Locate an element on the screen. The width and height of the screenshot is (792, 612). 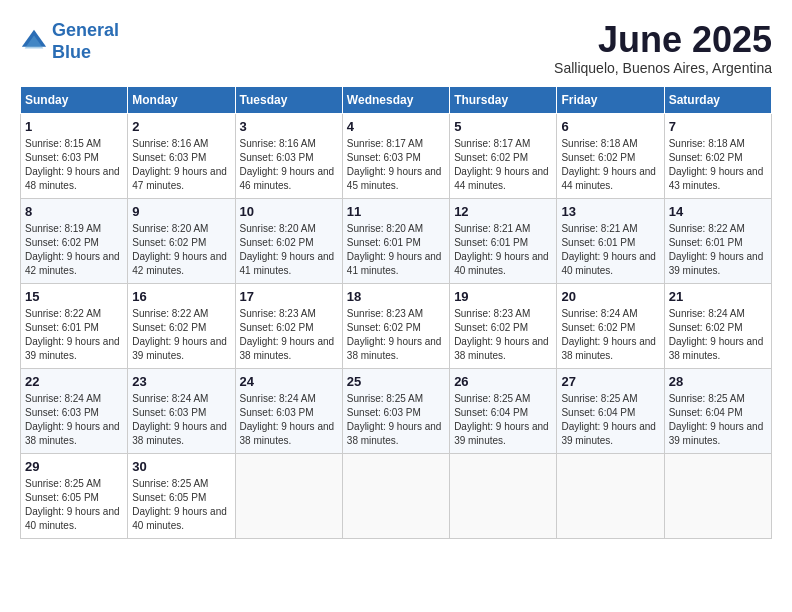
day-cell: 16Sunrise: 8:22 AMSunset: 6:02 PMDayligh… is located at coordinates (182, 326).